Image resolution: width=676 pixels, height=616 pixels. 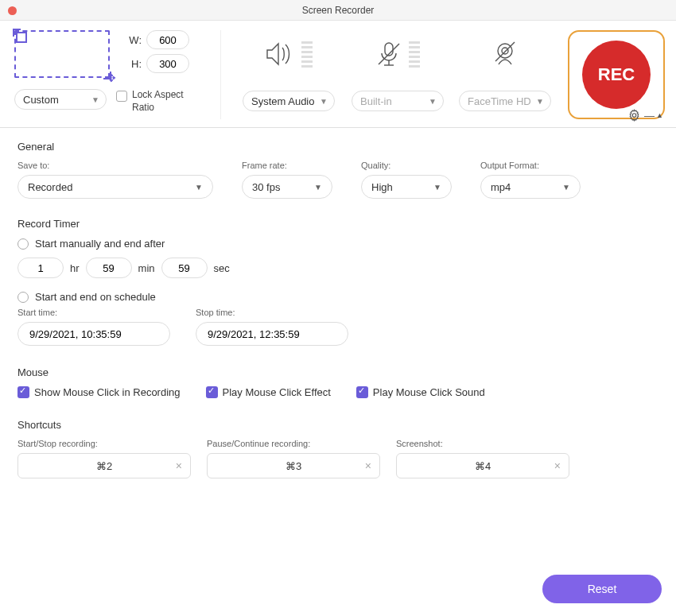 I want to click on mouse-sound-checkbox, so click(x=363, y=393).